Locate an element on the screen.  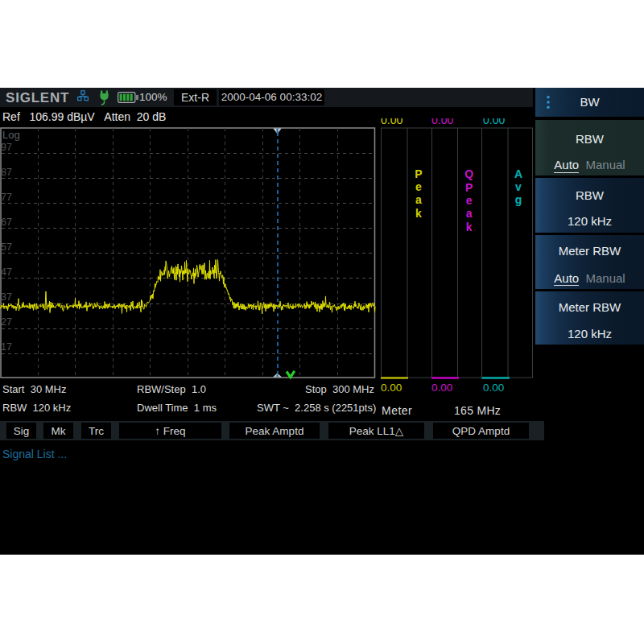
svg-text: 27 is located at coordinates (6, 322).